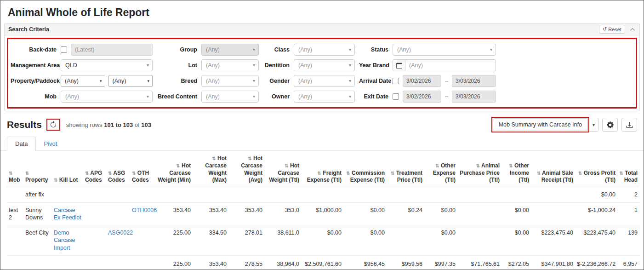  Describe the element at coordinates (541, 125) in the screenshot. I see `view-selector-button: Mob Summary with Carcase Info` at that location.